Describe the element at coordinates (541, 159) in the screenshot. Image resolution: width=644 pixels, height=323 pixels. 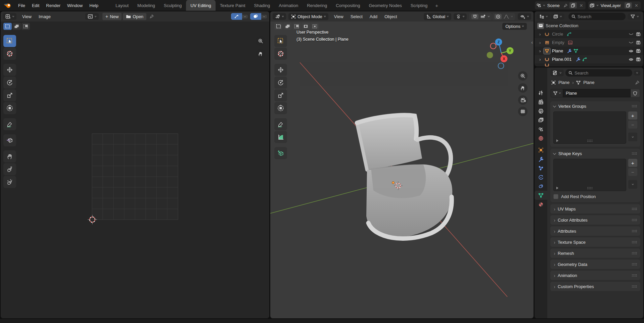
I see `tab-modifiers` at that location.